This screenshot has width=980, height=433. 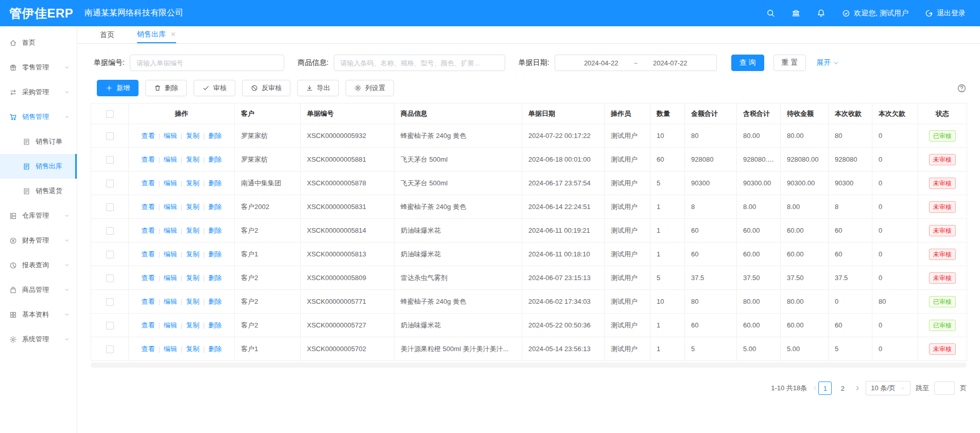 What do you see at coordinates (38, 166) in the screenshot?
I see `sidebar-item-sales-outbound: 销售出库` at bounding box center [38, 166].